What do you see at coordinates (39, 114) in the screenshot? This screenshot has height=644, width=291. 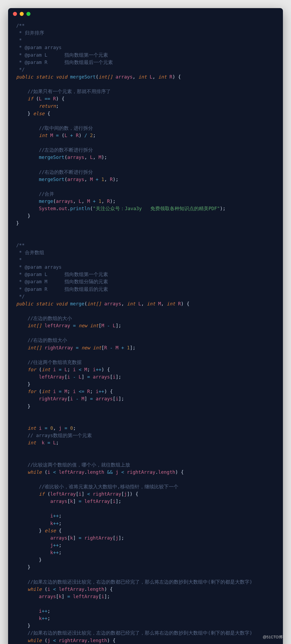 I see `kw-else: else` at bounding box center [39, 114].